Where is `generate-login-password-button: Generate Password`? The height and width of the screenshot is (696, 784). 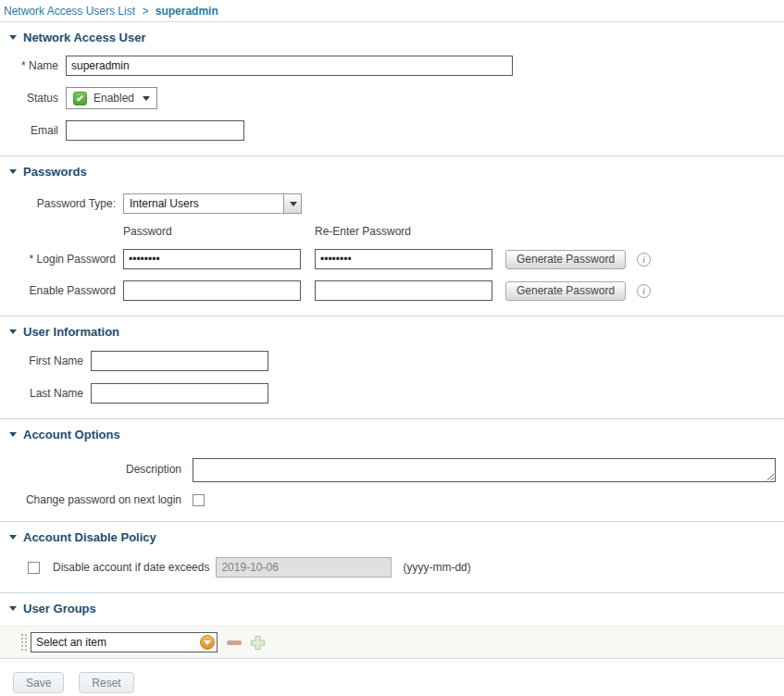 generate-login-password-button: Generate Password is located at coordinates (566, 259).